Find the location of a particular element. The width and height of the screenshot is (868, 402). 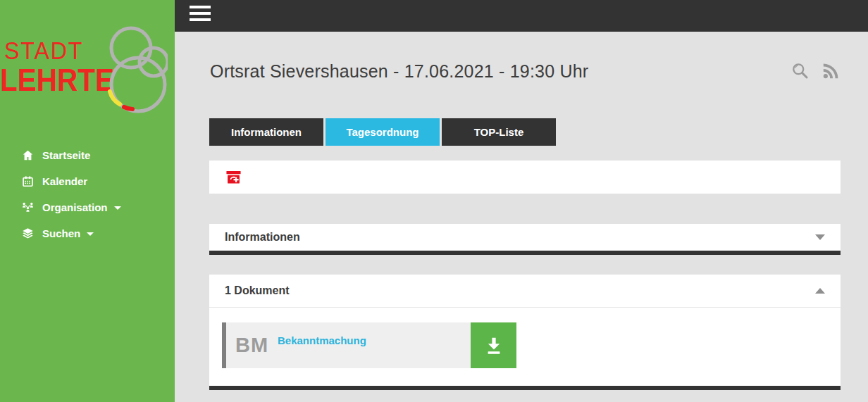

sidebar-item-startseite: Startseite is located at coordinates (87, 155).